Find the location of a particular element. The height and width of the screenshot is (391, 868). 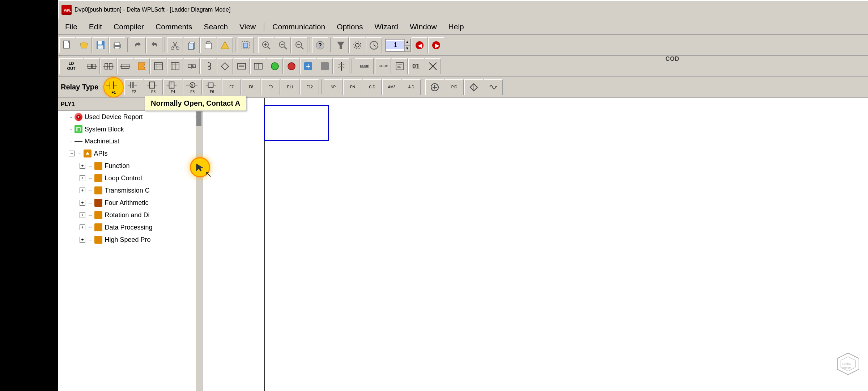

tb2-btn5 is located at coordinates (142, 66).